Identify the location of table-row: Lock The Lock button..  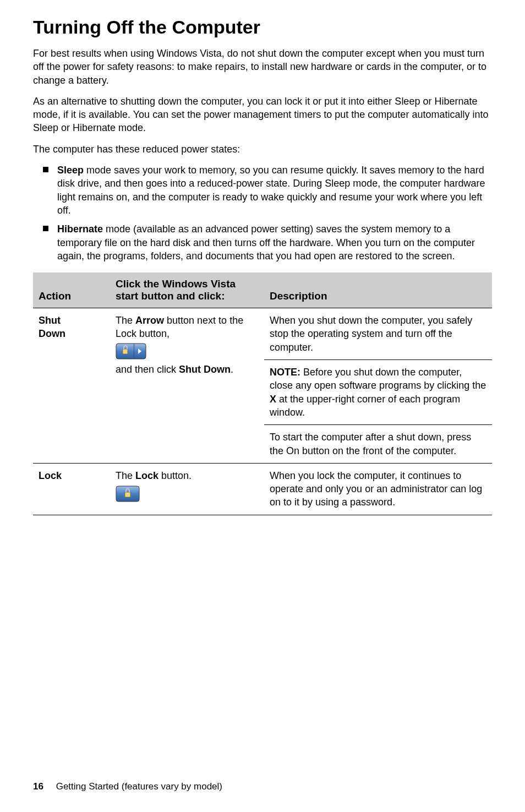
(262, 489).